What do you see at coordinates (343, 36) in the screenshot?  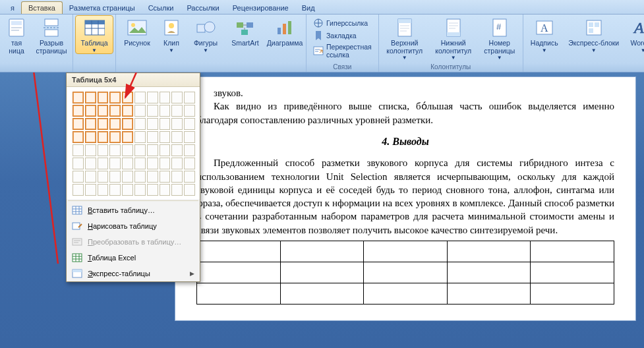 I see `bookmark-button: Закладка` at bounding box center [343, 36].